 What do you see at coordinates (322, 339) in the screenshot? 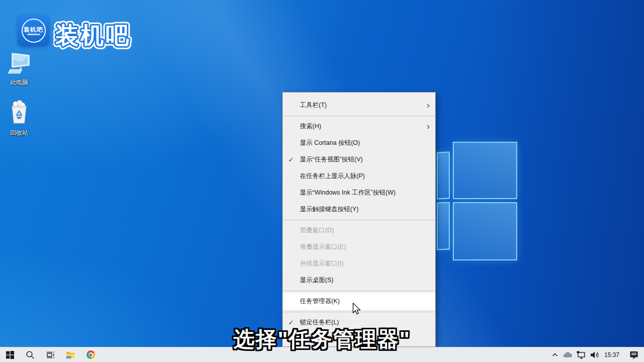
I see `caption-subtitle: 选择"任务管理器"` at bounding box center [322, 339].